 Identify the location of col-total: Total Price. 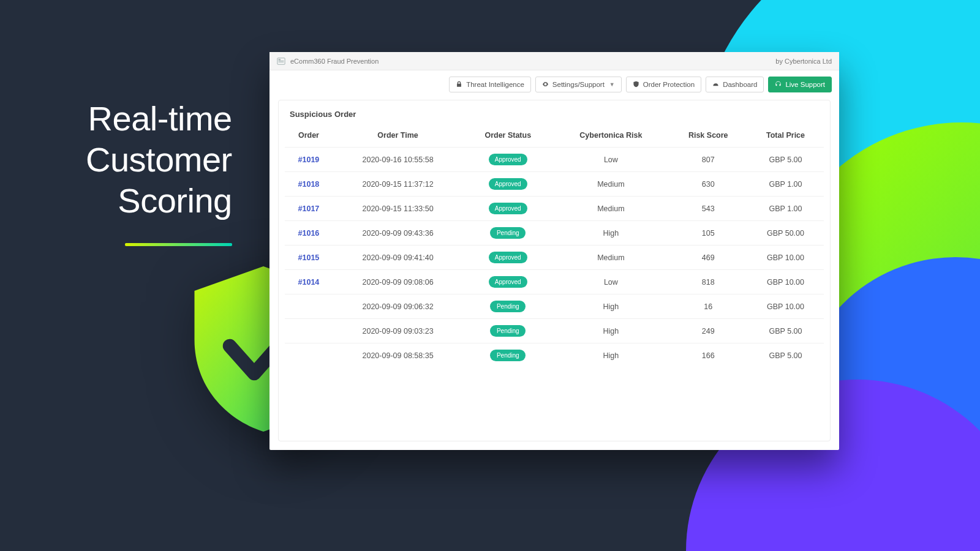
(785, 136).